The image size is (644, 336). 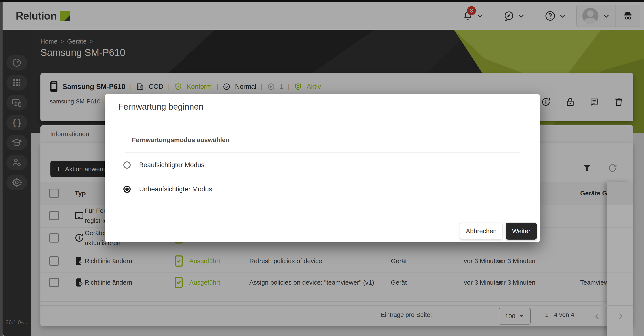 I want to click on cancel-button: Abbrechen, so click(x=481, y=231).